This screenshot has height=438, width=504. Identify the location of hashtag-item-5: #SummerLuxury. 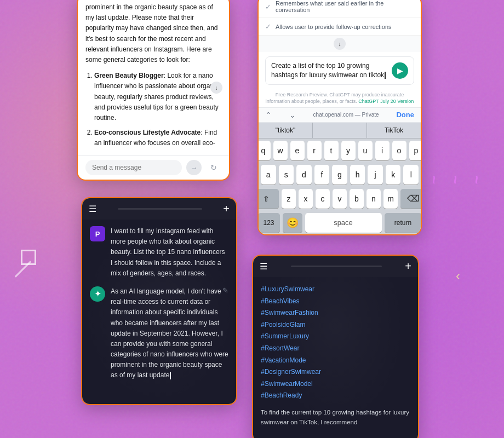
(335, 337).